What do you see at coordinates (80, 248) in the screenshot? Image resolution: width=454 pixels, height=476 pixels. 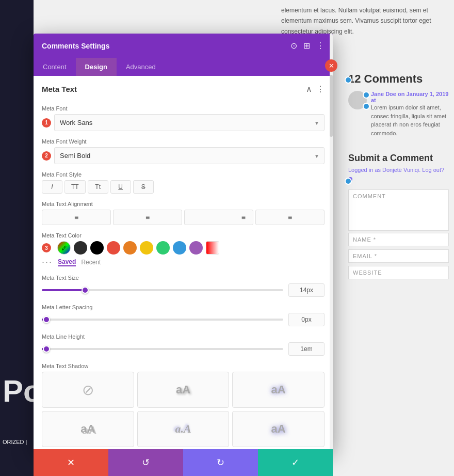 I see `color-swatch-dark` at bounding box center [80, 248].